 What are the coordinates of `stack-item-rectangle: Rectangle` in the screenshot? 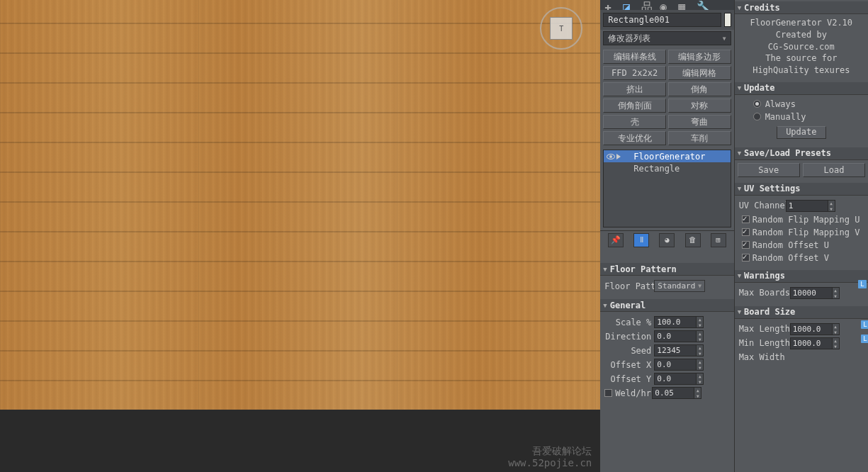 It's located at (667, 169).